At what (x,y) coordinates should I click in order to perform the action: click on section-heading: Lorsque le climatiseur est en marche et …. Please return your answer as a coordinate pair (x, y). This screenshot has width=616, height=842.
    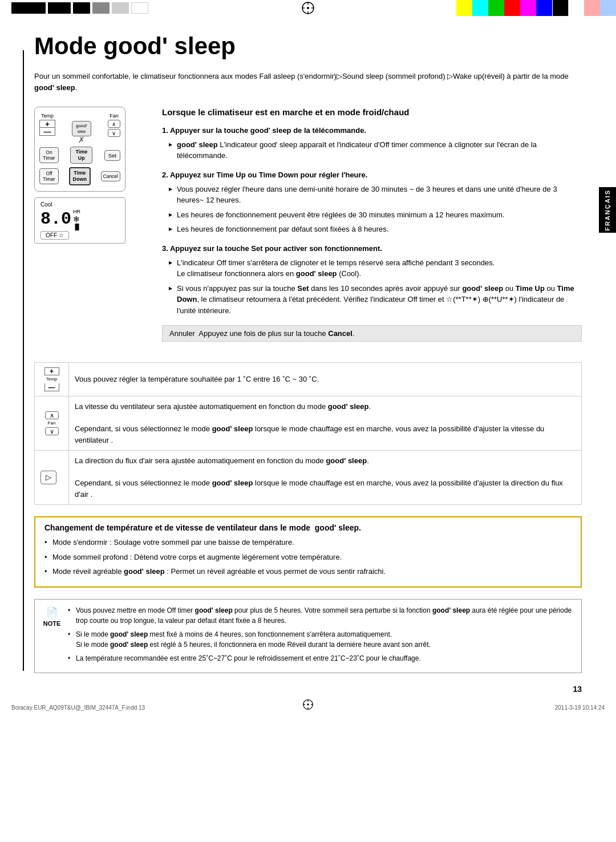
    Looking at the image, I should click on (372, 112).